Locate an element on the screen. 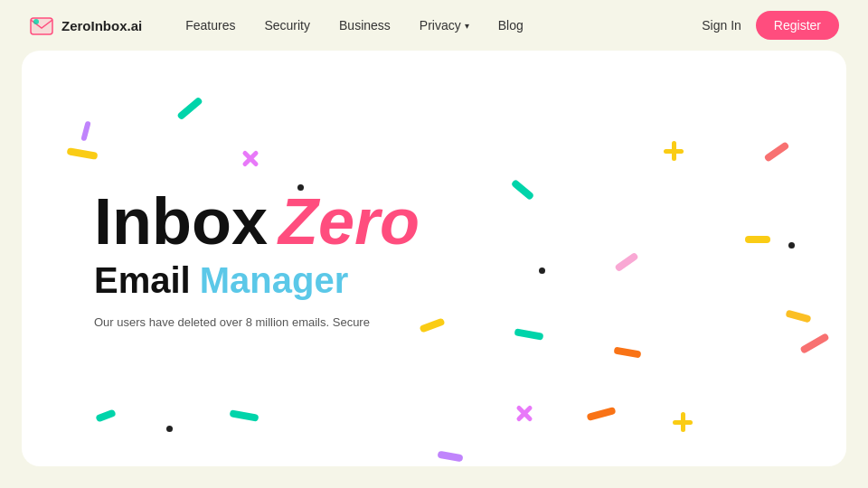 Image resolution: width=868 pixels, height=488 pixels. nav-business: Business is located at coordinates (365, 25).